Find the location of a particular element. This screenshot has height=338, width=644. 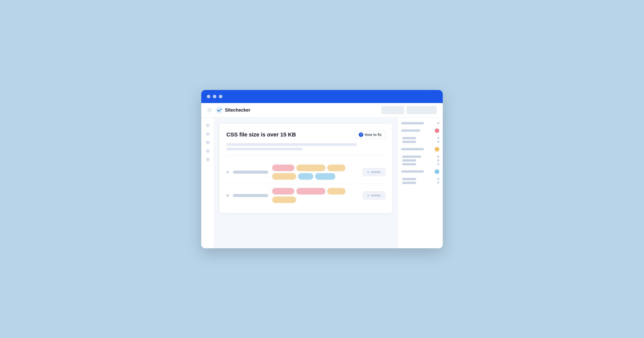

traffic-light-green is located at coordinates (221, 96).